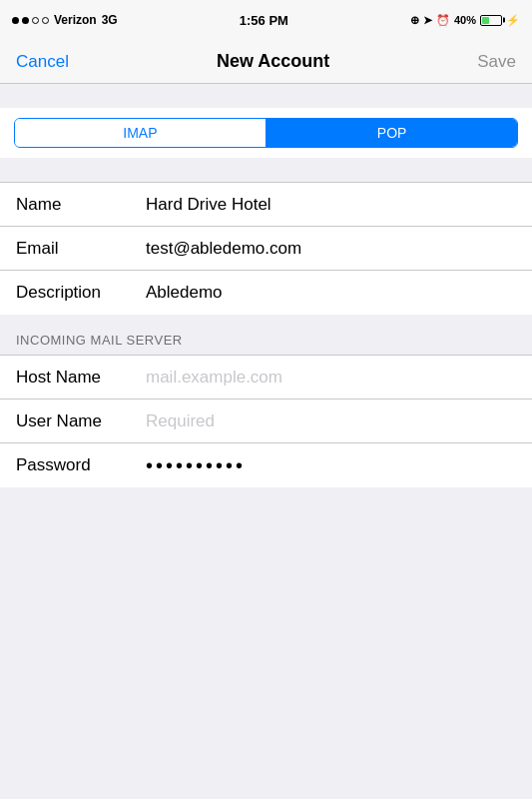 The image size is (532, 799). Describe the element at coordinates (65, 20) in the screenshot. I see `status-left: Verizon 3G` at that location.